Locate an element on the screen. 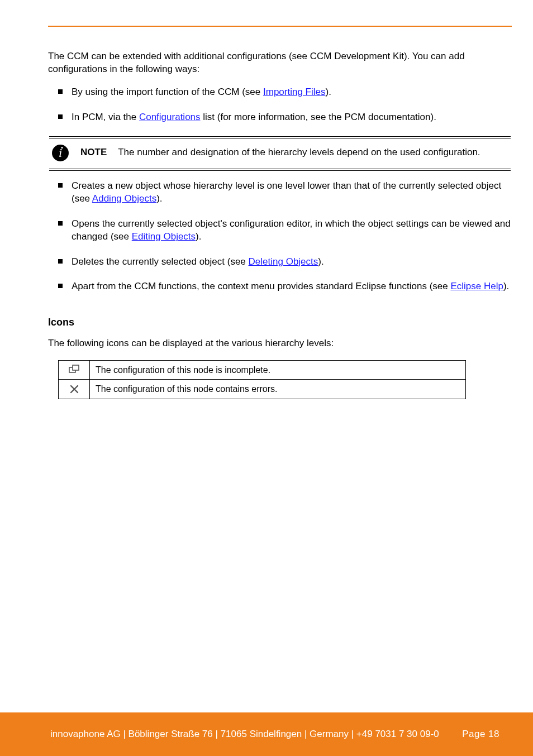 The image size is (533, 756). list-item: Opens the currently selected object's co… is located at coordinates (292, 231).